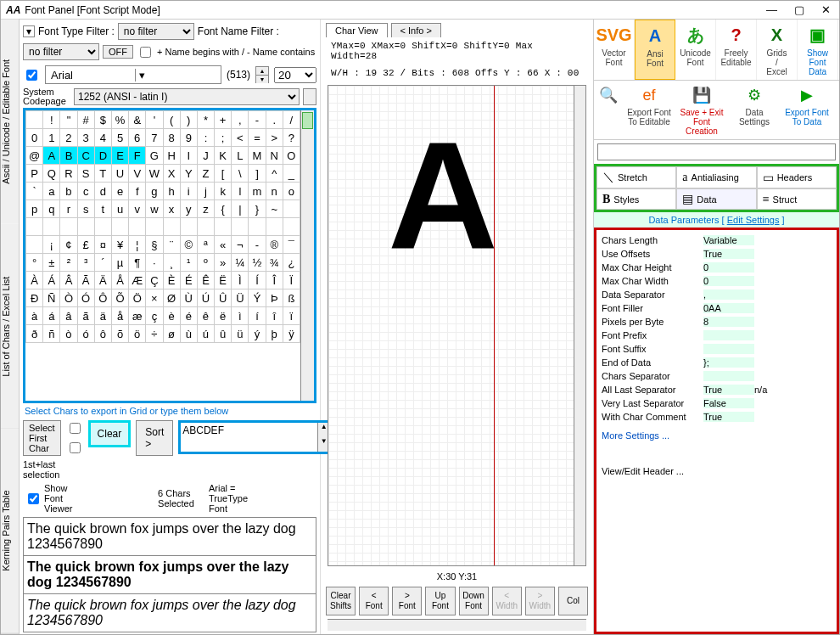 The image size is (840, 635). What do you see at coordinates (137, 173) in the screenshot?
I see `char-cell: V` at bounding box center [137, 173].